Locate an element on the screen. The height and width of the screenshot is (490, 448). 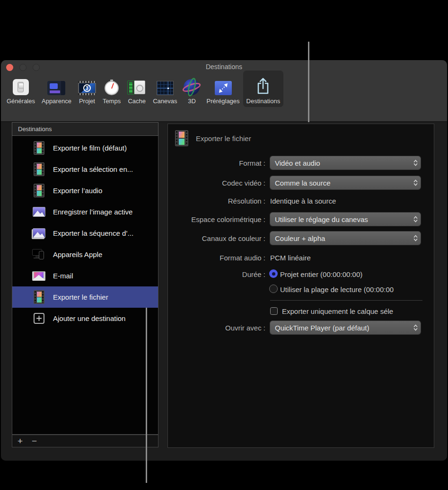
resolution-label: Résolution : is located at coordinates (217, 201).